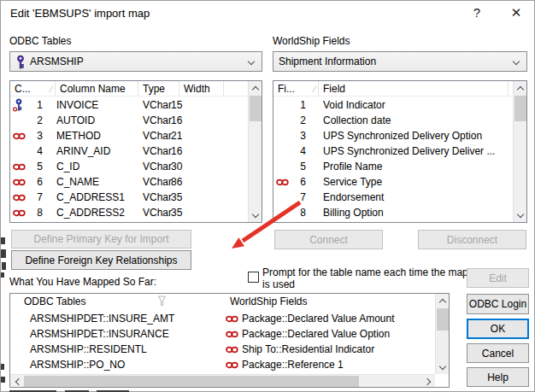 This screenshot has height=392, width=535. What do you see at coordinates (393, 105) in the screenshot?
I see `list-item: 1 Void Indicator` at bounding box center [393, 105].